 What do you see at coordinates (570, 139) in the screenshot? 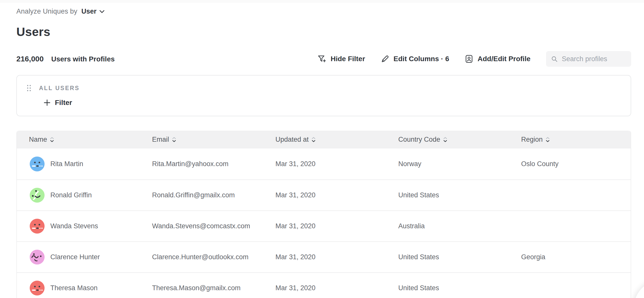
I see `column-header: Region` at bounding box center [570, 139].